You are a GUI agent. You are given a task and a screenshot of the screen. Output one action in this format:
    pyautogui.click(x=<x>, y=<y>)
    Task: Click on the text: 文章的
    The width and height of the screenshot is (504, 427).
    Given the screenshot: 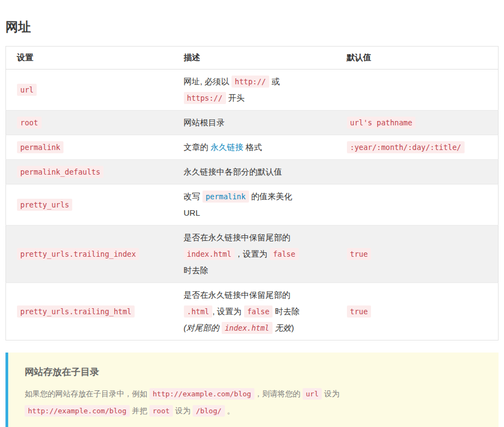 What is the action you would take?
    pyautogui.click(x=197, y=147)
    